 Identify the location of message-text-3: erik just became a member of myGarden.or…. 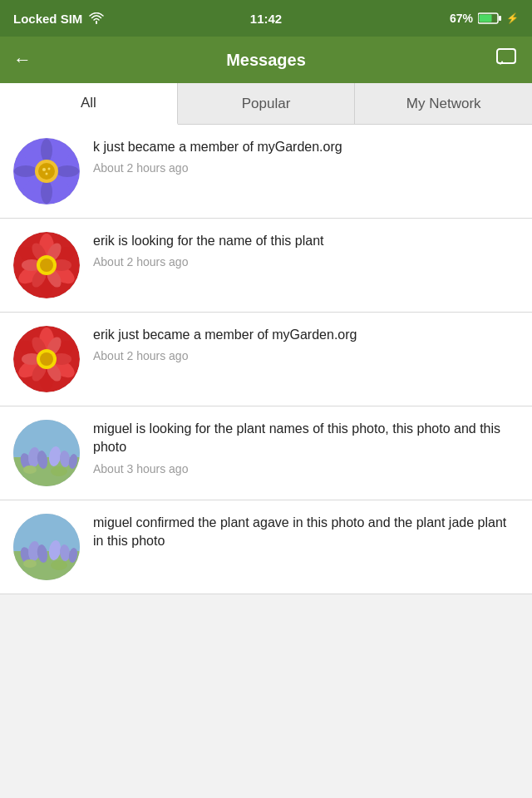
(306, 335).